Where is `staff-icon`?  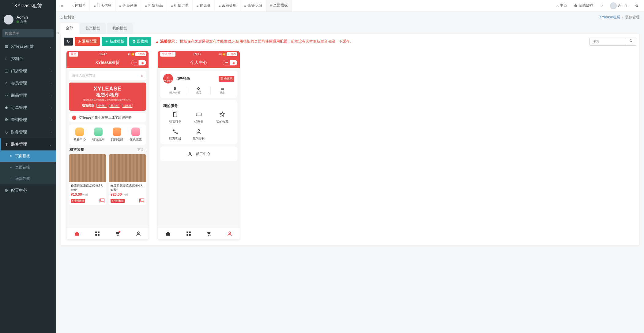 staff-icon is located at coordinates (190, 154).